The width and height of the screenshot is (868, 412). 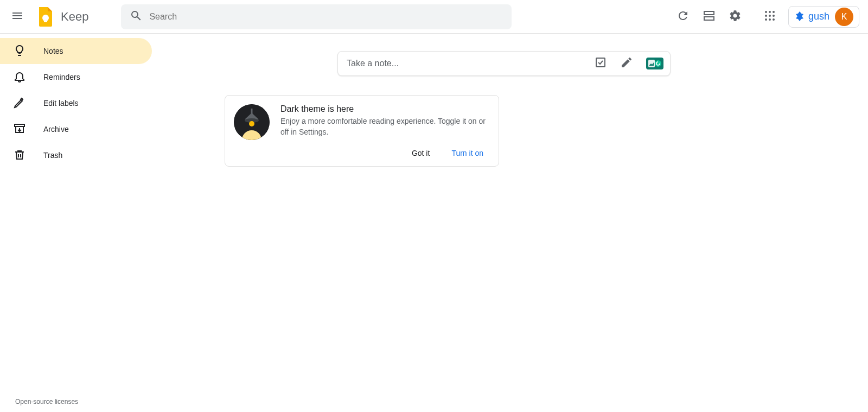 What do you see at coordinates (384, 127) in the screenshot?
I see `promo-body: Enjoy a more comfortable reading experie…` at bounding box center [384, 127].